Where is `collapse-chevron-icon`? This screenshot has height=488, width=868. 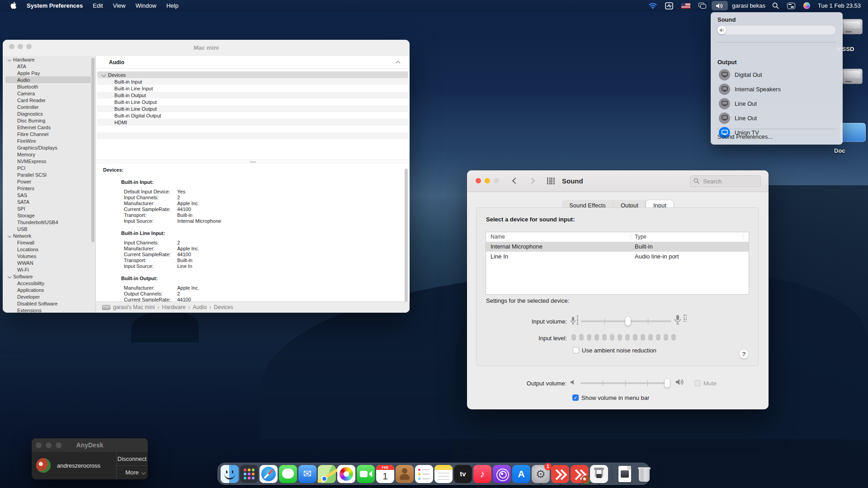
collapse-chevron-icon is located at coordinates (398, 63).